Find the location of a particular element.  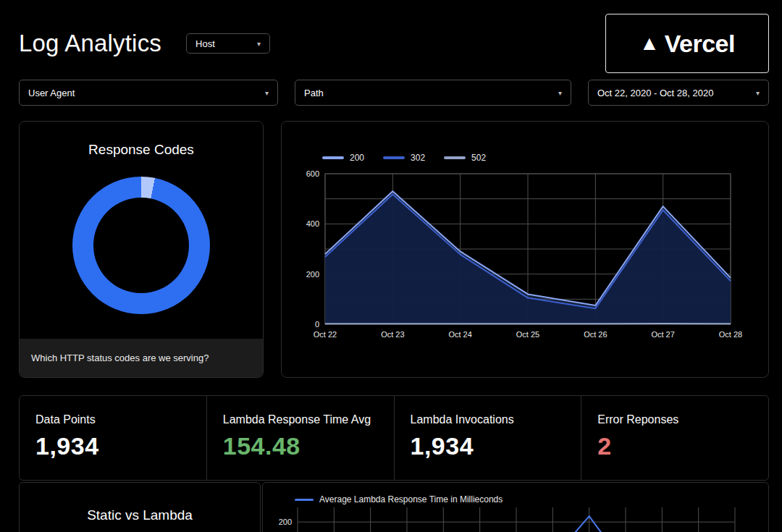

stat-value: 154.48 is located at coordinates (308, 446).